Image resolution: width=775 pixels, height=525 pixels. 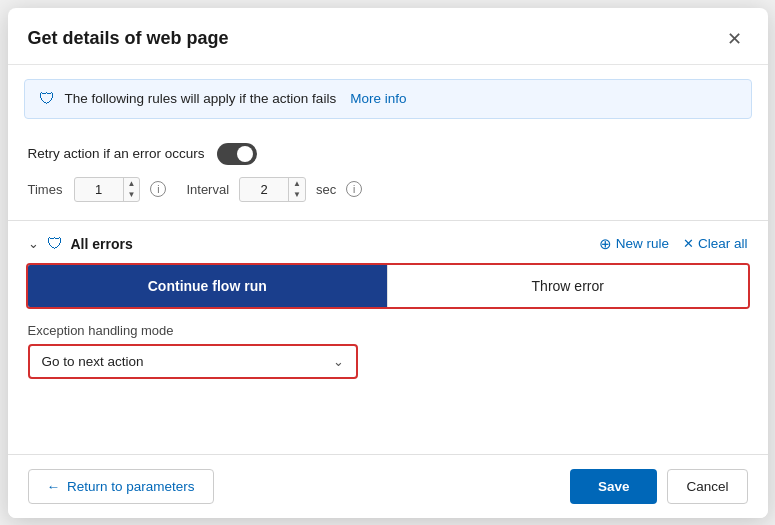 I want to click on return-label: Return to parameters, so click(x=131, y=486).